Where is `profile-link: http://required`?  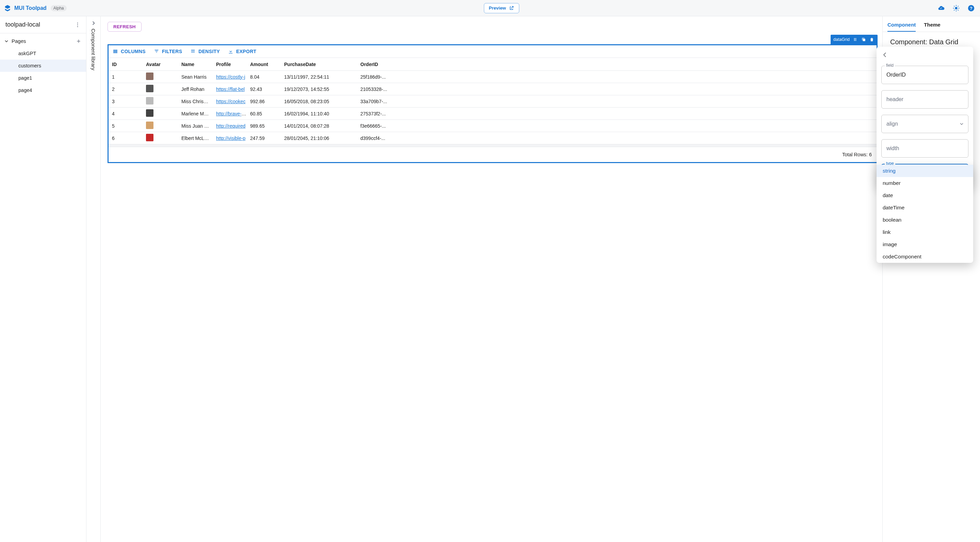 profile-link: http://required is located at coordinates (231, 126).